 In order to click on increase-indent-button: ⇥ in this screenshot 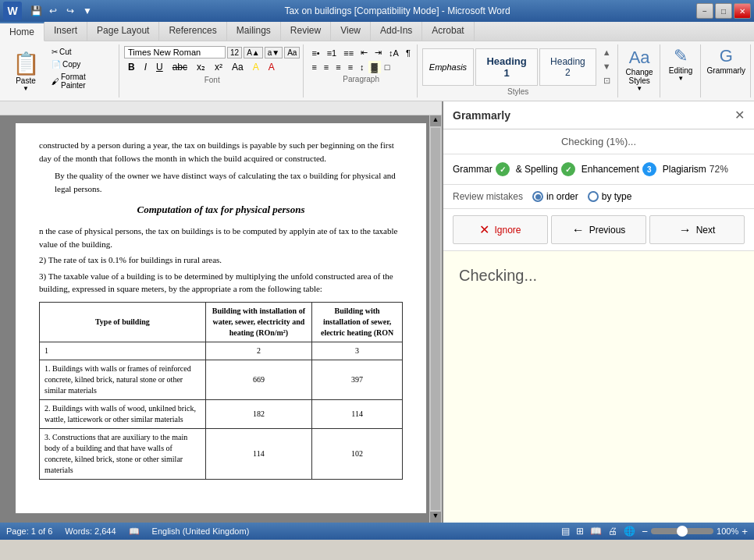, I will do `click(378, 53)`.